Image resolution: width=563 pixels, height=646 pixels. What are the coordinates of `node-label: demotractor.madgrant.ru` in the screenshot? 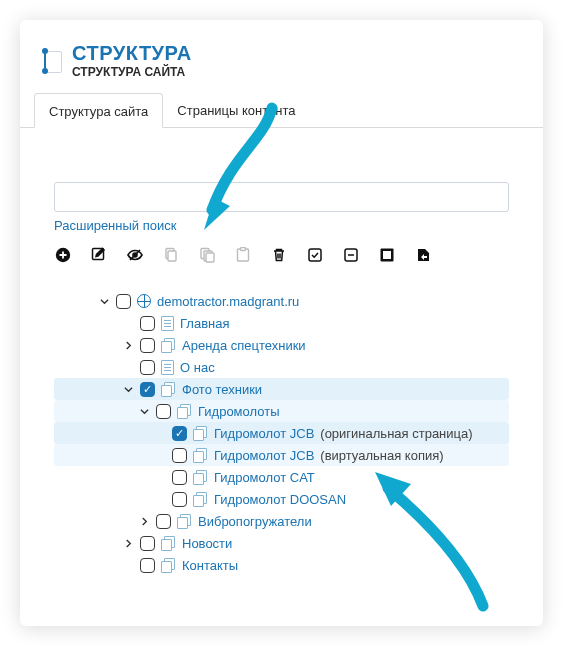 It's located at (228, 302).